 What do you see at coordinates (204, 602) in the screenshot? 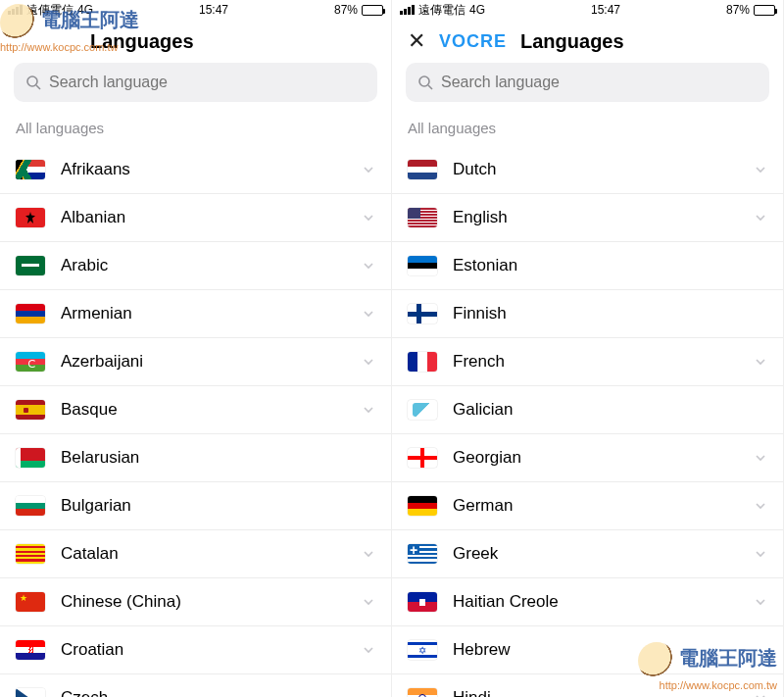
I see `language-name: Chinese (China)` at bounding box center [204, 602].